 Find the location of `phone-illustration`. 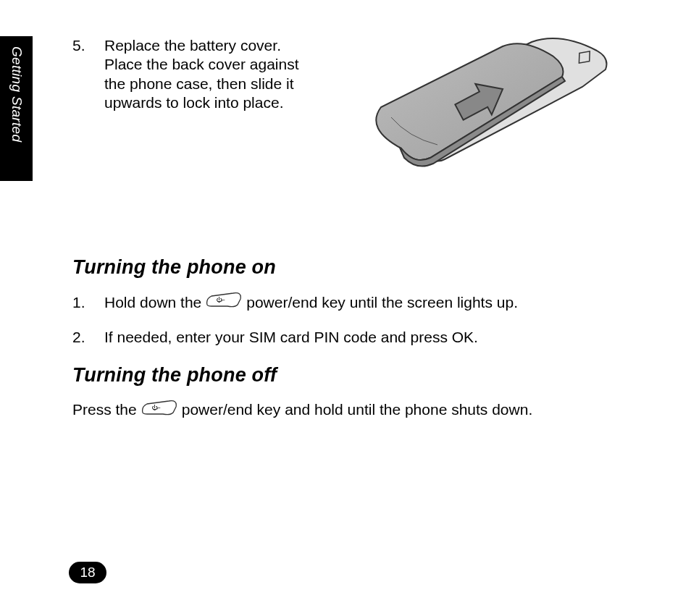

phone-illustration is located at coordinates (477, 117).